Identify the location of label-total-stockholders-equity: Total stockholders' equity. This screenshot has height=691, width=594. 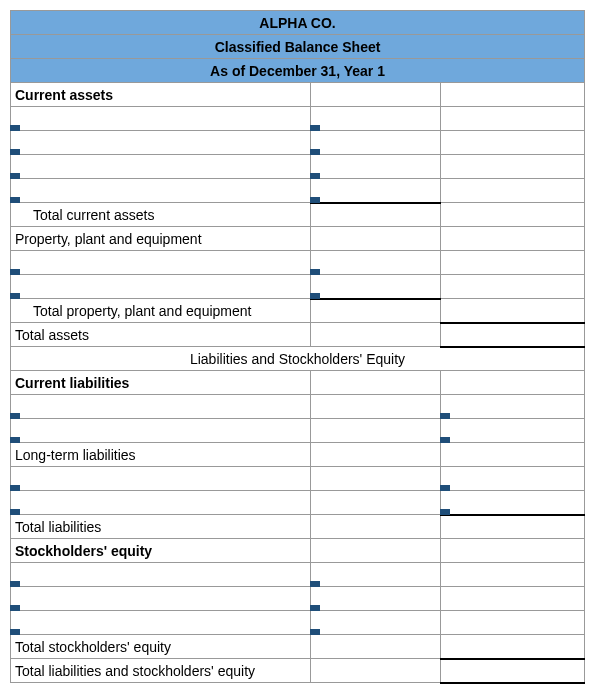
(161, 647).